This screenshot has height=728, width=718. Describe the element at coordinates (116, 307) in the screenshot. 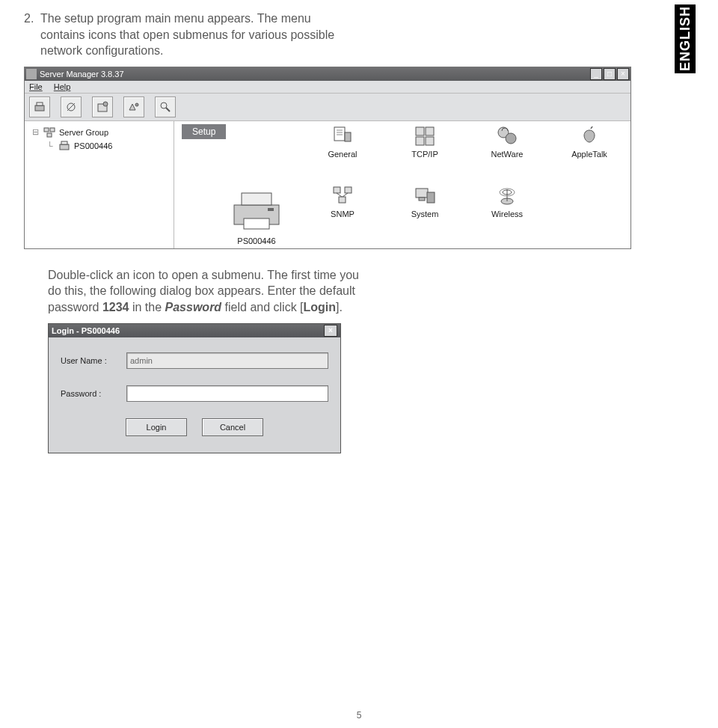

I see `mid-p2-1234: 1234` at that location.